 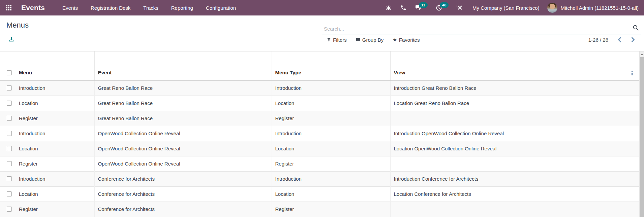 I want to click on vertical-scrollbar, so click(x=642, y=134).